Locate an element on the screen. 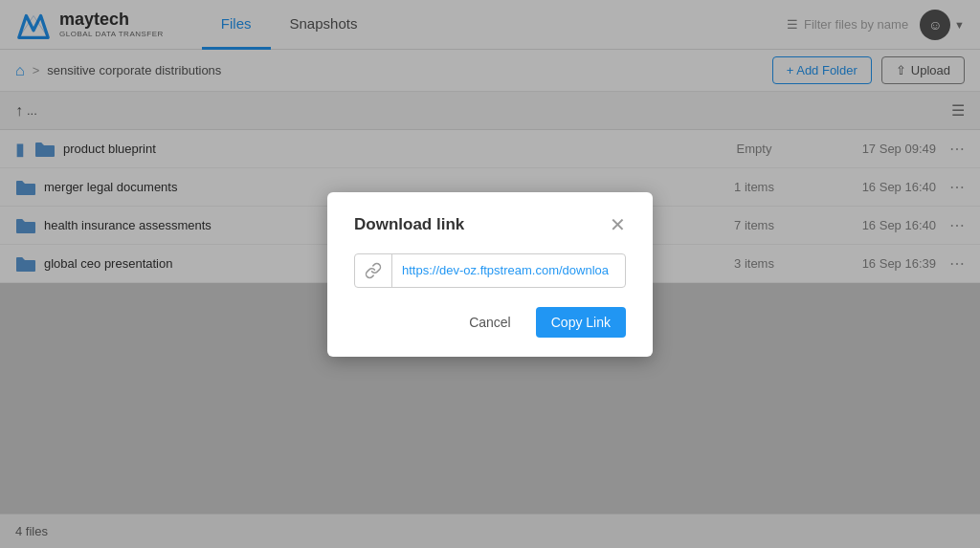  download-link-modal: Download link ✕ Cancel Copy Link is located at coordinates (490, 274).